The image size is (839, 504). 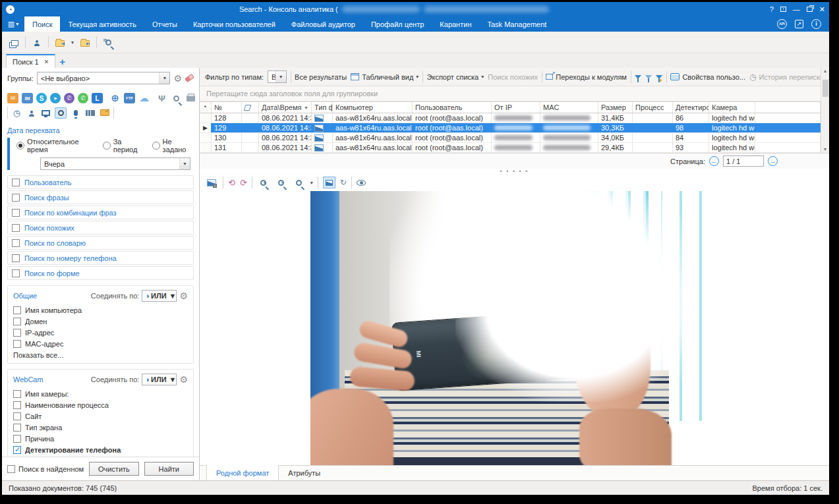 I want to click on tab-search-1: Поиск 1 ✕, so click(x=30, y=61).